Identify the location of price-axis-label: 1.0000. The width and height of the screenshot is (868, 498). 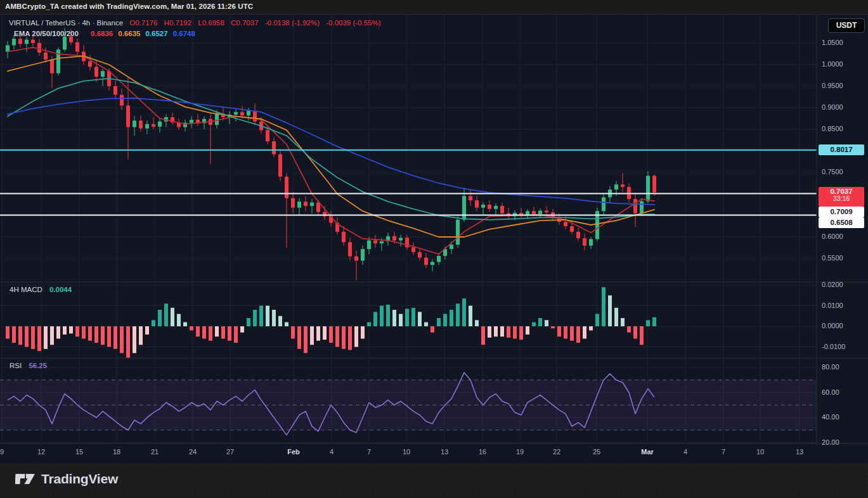
(843, 64).